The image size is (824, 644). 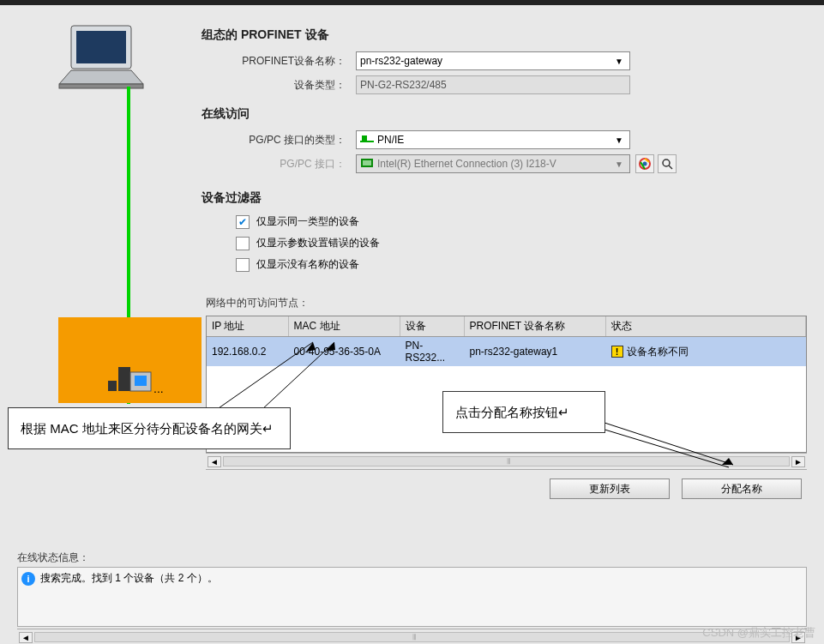 I want to click on status-hscroll: ◄ ⫴ ►, so click(x=412, y=636).